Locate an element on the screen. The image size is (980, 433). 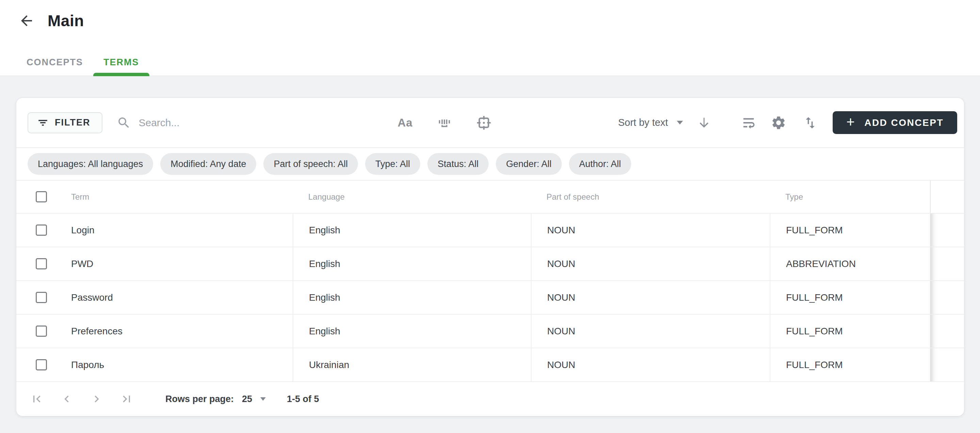
term-cell: Password is located at coordinates (92, 298).